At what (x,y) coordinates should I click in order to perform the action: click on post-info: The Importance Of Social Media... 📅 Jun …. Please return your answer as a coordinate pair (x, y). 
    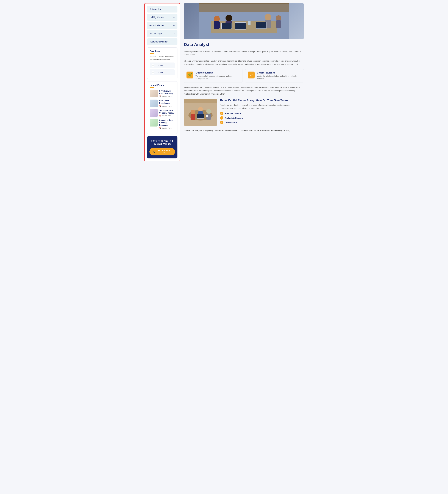
    Looking at the image, I should click on (167, 113).